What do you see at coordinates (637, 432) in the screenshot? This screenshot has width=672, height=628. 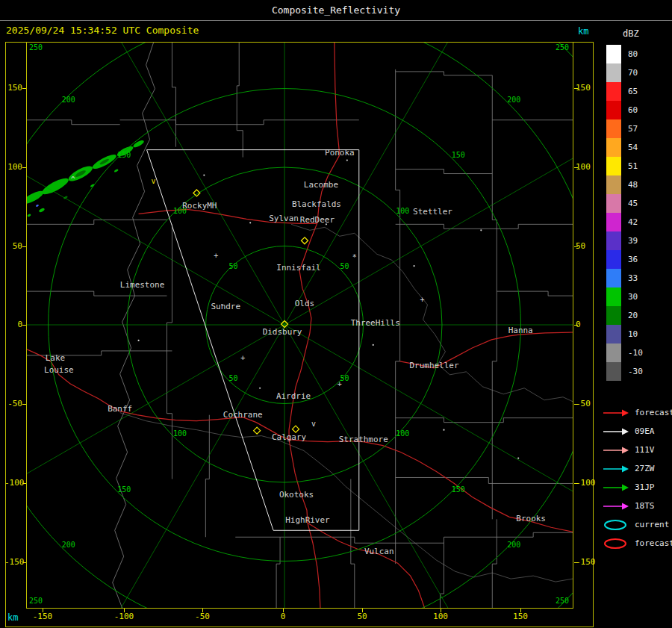 I see `legend-item: 09EA` at bounding box center [637, 432].